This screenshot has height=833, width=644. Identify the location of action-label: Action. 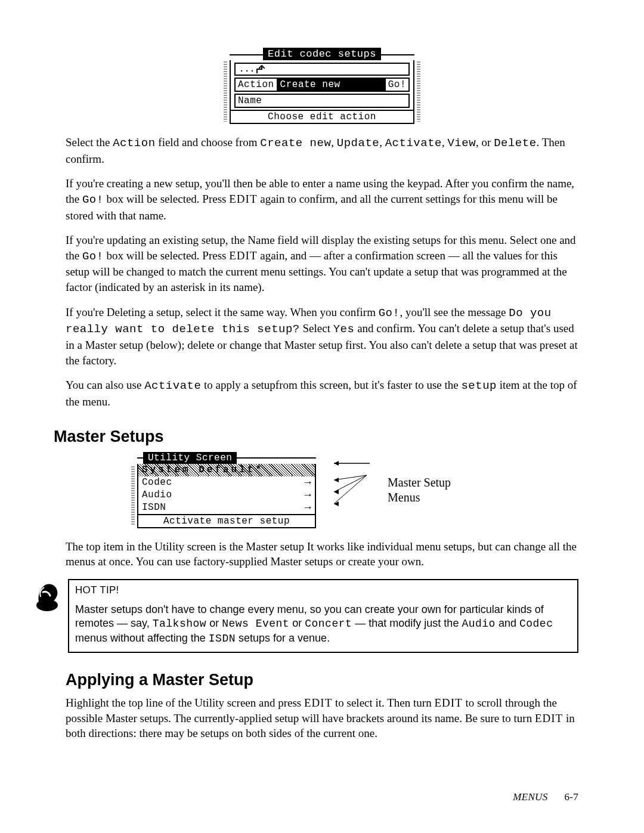
(256, 85).